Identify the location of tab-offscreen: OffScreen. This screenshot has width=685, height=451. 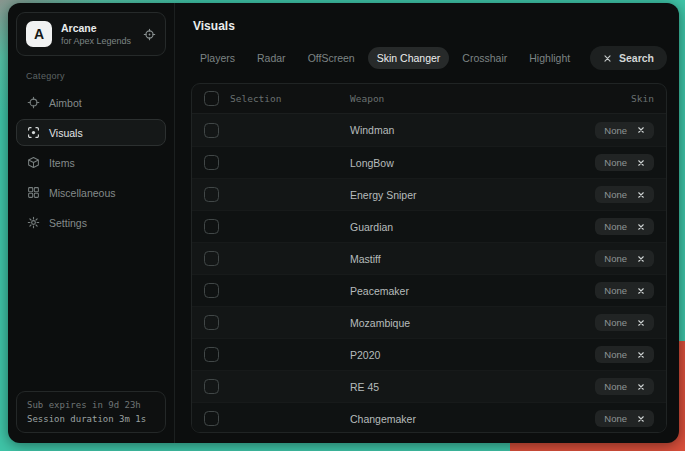
(332, 58).